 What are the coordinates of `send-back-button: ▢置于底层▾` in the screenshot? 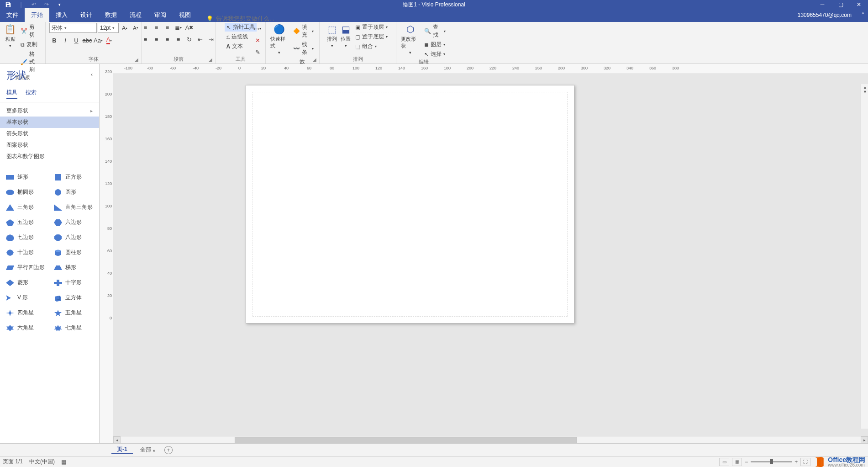 It's located at (372, 37).